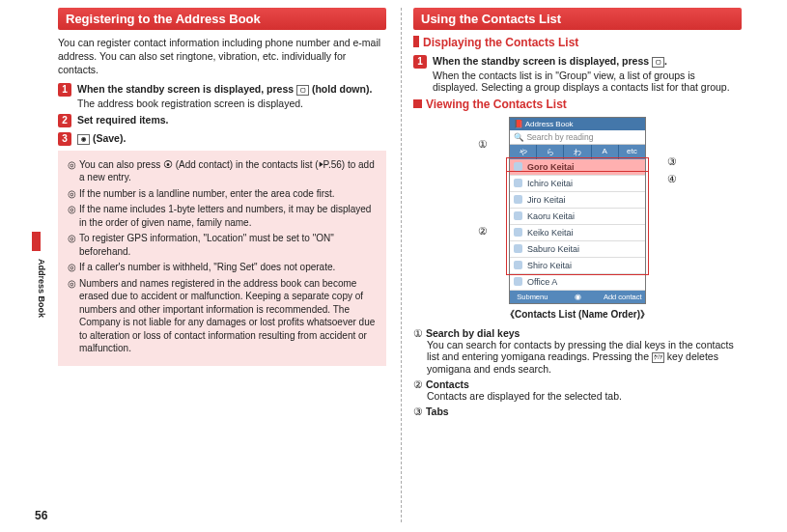 The image size is (787, 532). I want to click on key-icon: ◉, so click(83, 139).